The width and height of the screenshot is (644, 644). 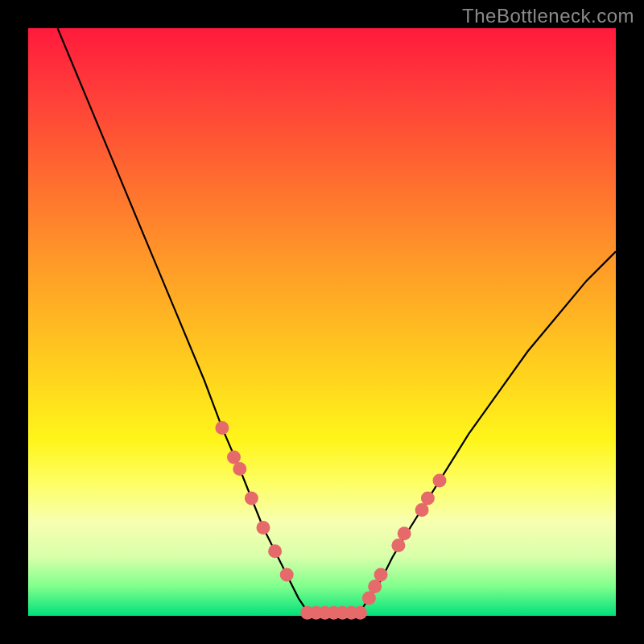 I want to click on marker-group, so click(x=330, y=520).